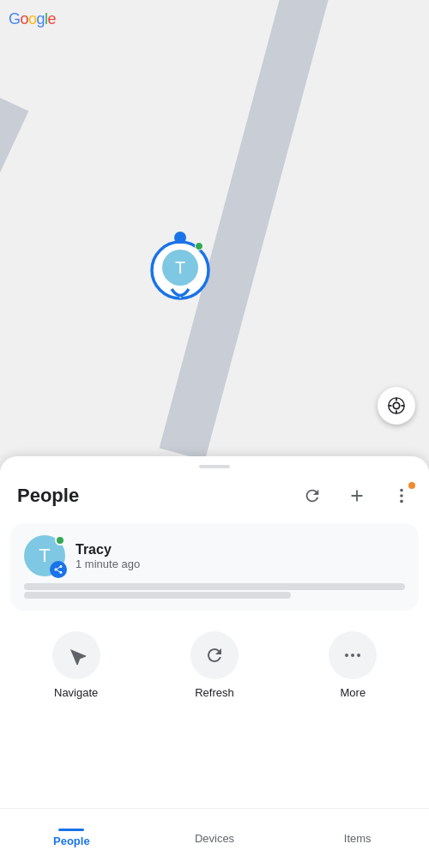  I want to click on person-avatar-wrap: T, so click(45, 556).